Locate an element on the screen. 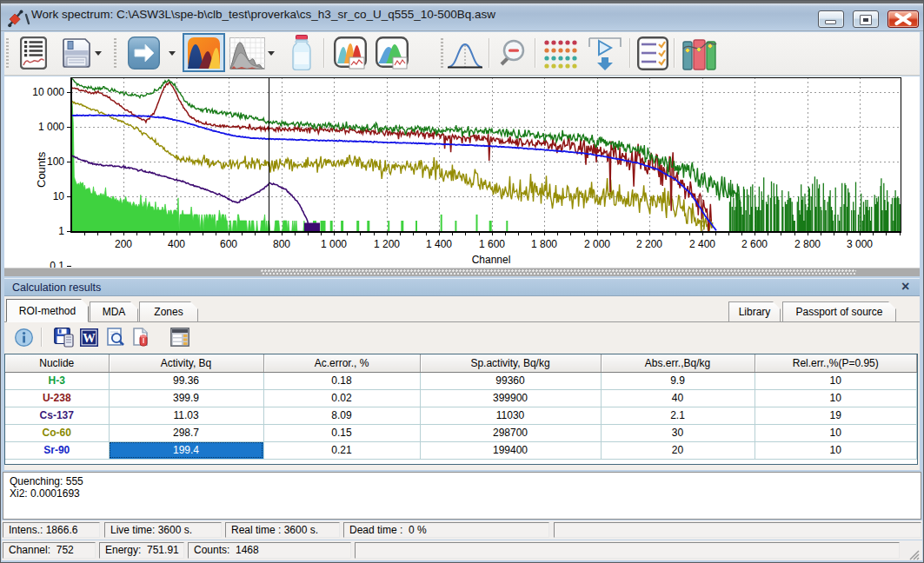 The height and width of the screenshot is (563, 924). svg-text: Counts is located at coordinates (42, 169).